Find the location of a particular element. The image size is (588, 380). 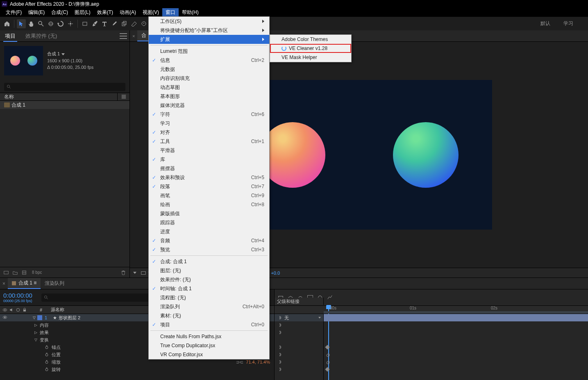

home-icon is located at coordinates (7, 24).